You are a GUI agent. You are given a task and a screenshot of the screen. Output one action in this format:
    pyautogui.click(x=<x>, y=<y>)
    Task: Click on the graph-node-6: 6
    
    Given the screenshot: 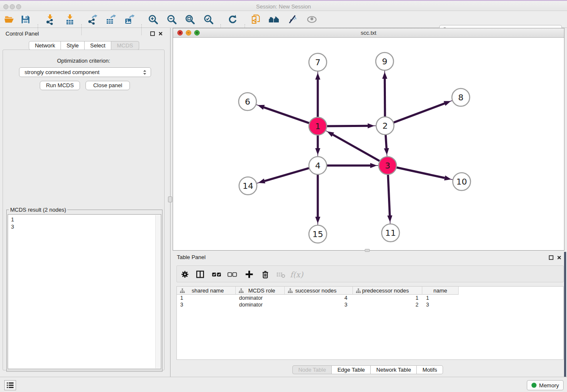 What is the action you would take?
    pyautogui.click(x=248, y=102)
    